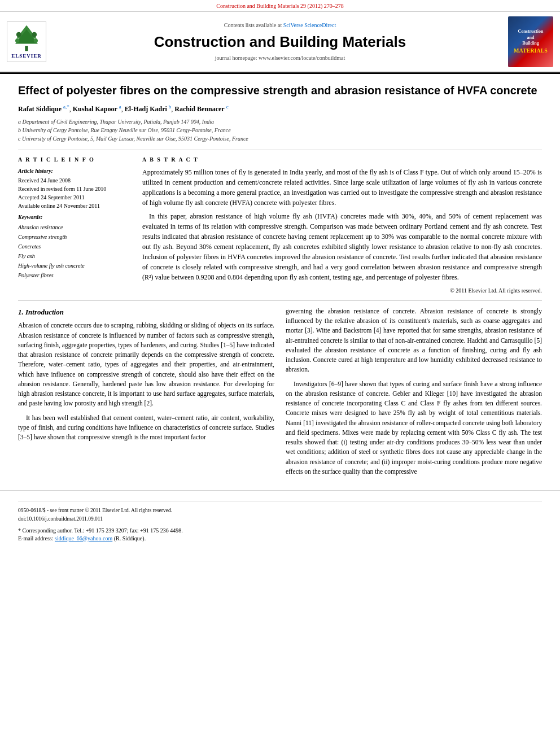 The image size is (560, 747). Describe the element at coordinates (342, 187) in the screenshot. I see `abstract-para-1: Approximately 95 million tones of fly is…` at that location.